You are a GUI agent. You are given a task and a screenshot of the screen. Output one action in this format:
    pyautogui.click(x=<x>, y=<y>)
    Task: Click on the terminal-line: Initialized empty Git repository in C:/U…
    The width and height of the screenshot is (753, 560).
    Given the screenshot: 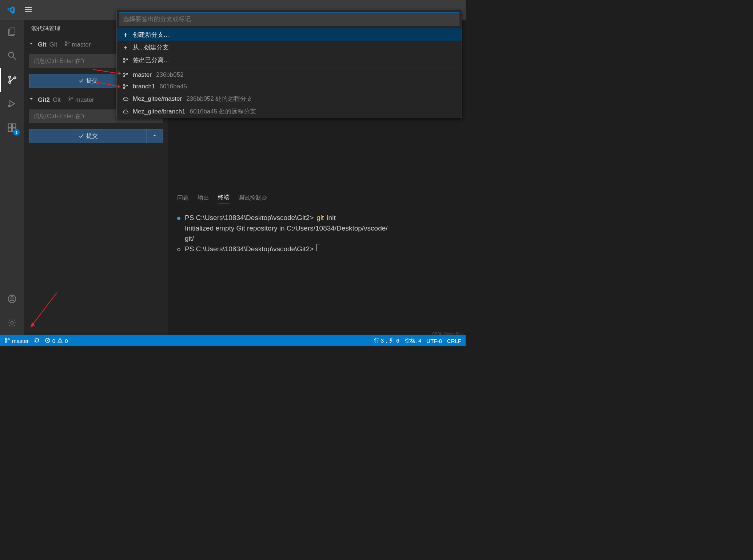 What is the action you would take?
    pyautogui.click(x=316, y=228)
    